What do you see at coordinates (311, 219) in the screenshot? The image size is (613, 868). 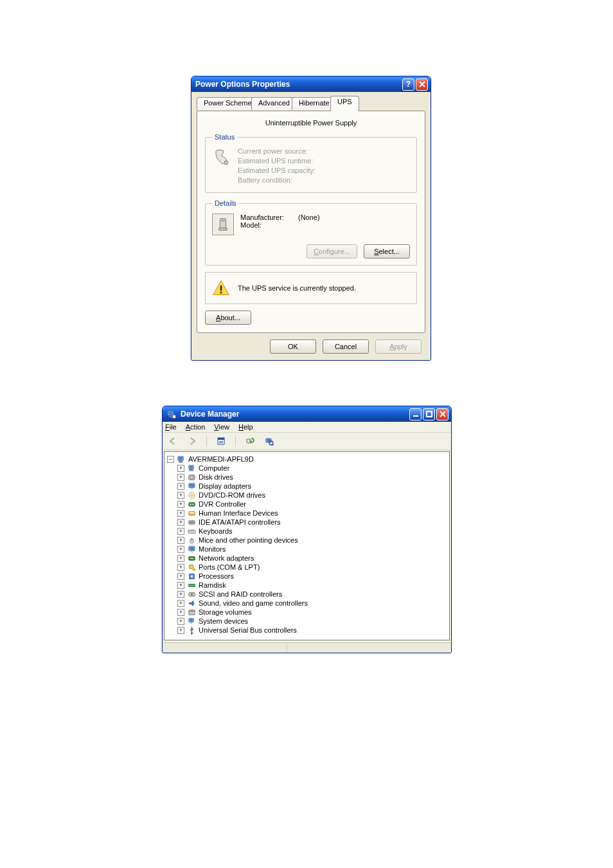 I see `power-options-window: Power Options Properties ? Power Schemes…` at bounding box center [311, 219].